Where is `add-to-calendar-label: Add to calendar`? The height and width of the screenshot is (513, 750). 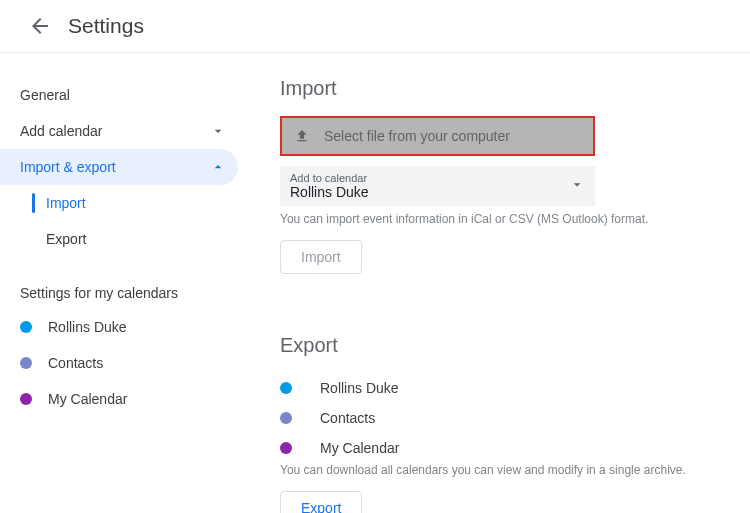
add-to-calendar-label: Add to calendar is located at coordinates (438, 178).